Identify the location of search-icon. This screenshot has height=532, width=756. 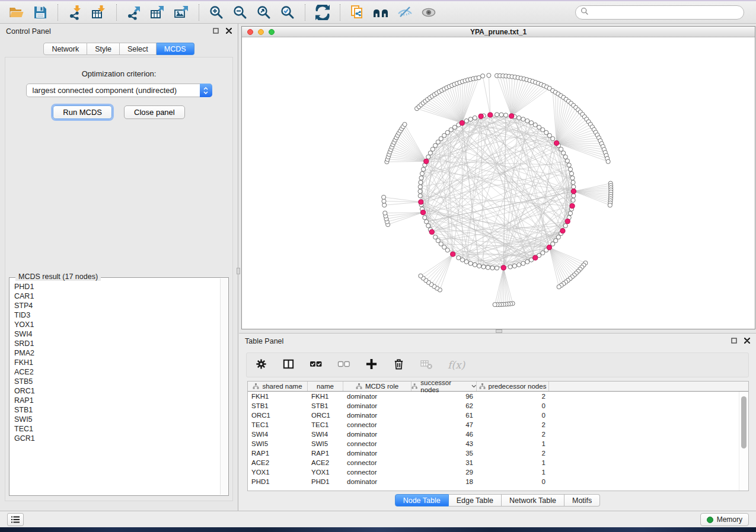
(585, 12).